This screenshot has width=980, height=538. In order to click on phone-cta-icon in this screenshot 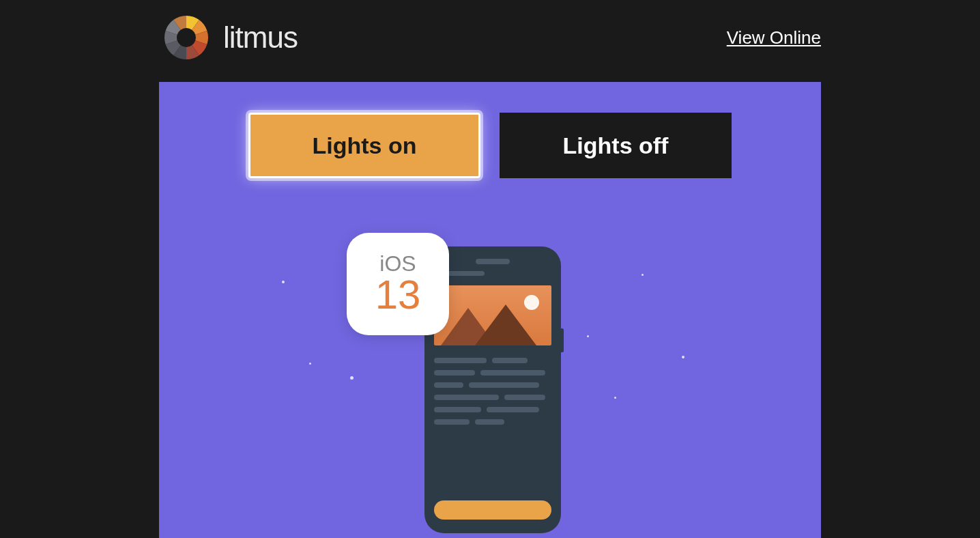, I will do `click(493, 510)`.